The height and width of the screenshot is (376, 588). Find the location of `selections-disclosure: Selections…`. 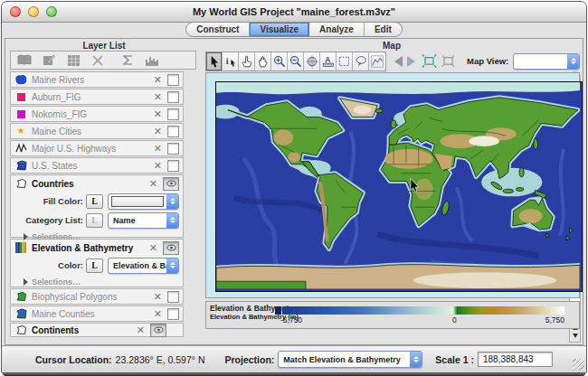

selections-disclosure: Selections… is located at coordinates (97, 282).